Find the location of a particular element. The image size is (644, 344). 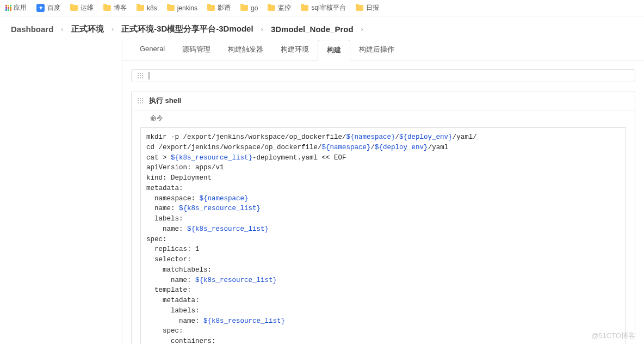

bookmark-item: 监控 is located at coordinates (280, 8).